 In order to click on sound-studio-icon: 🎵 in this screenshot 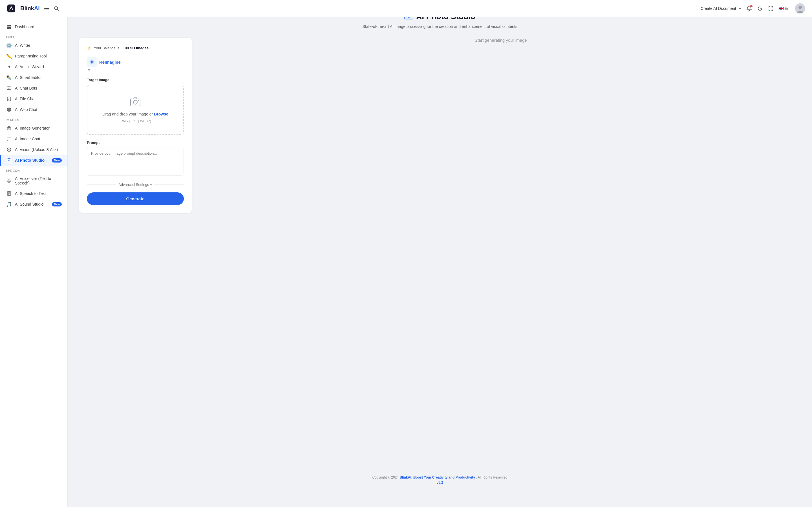, I will do `click(9, 204)`.